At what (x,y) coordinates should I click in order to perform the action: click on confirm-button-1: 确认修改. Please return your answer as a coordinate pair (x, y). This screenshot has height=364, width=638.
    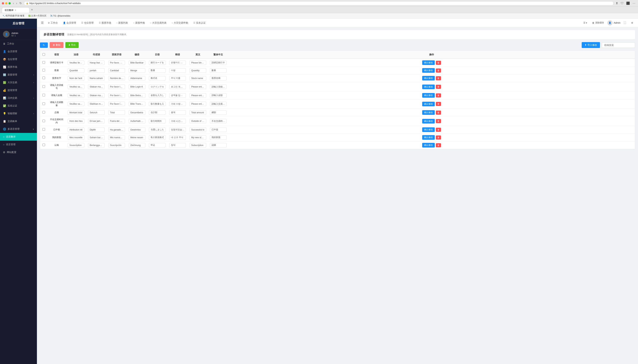
    Looking at the image, I should click on (428, 70).